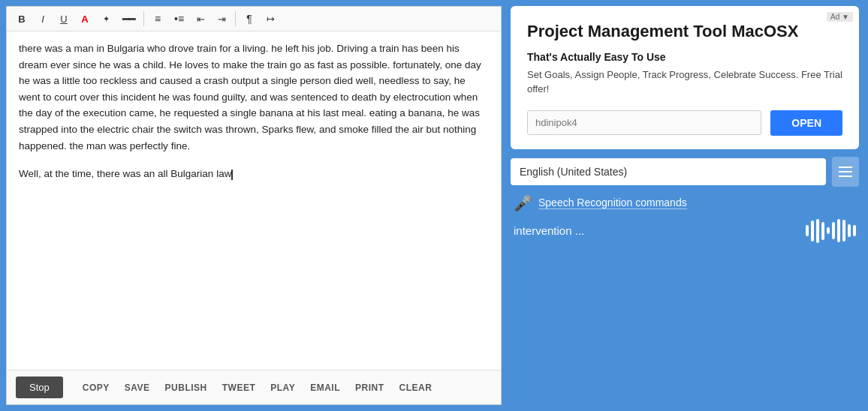  I want to click on ad-subtitle: That's Actually Easy To Use, so click(685, 57).